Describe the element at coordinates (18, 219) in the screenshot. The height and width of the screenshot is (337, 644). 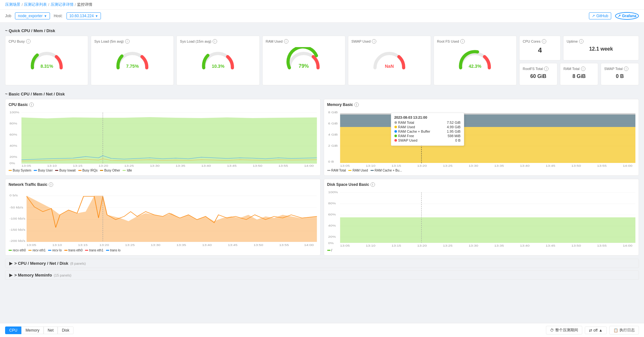
I see `svg-text: -100 kb/s` at that location.